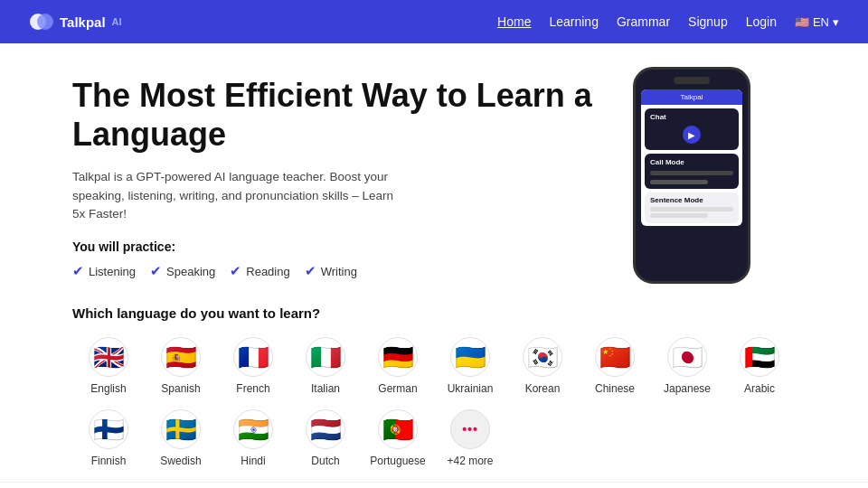 This screenshot has height=488, width=868. I want to click on badge-listening: ✔ Listening, so click(104, 271).